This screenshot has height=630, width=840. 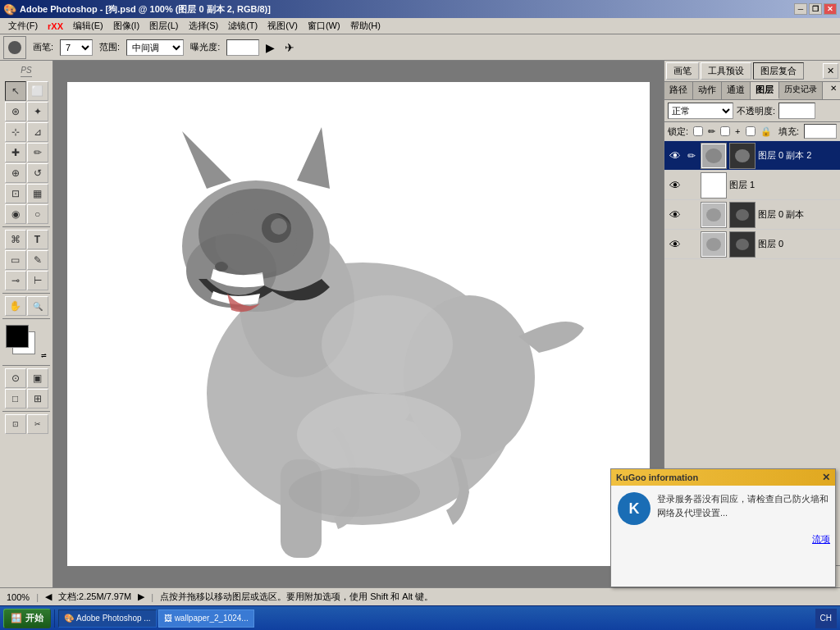 I want to click on tool-magic-wand: ✦, so click(x=38, y=112).